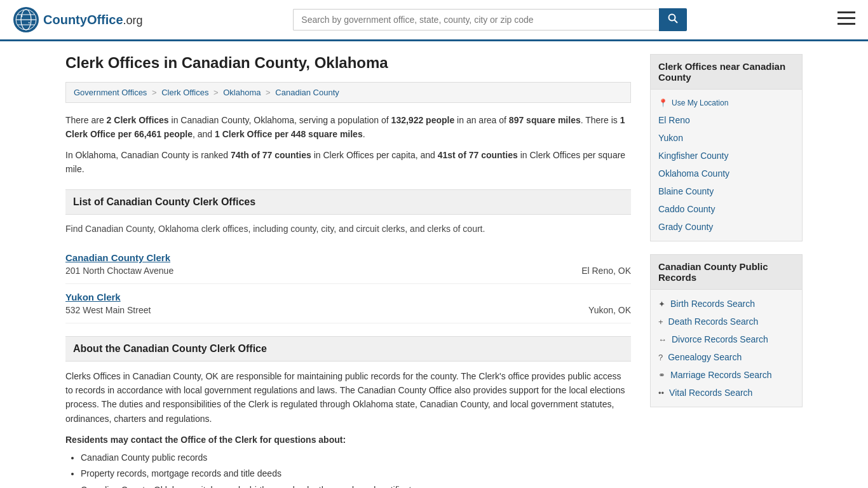  What do you see at coordinates (662, 375) in the screenshot?
I see `marriage-icon: ⚭` at bounding box center [662, 375].